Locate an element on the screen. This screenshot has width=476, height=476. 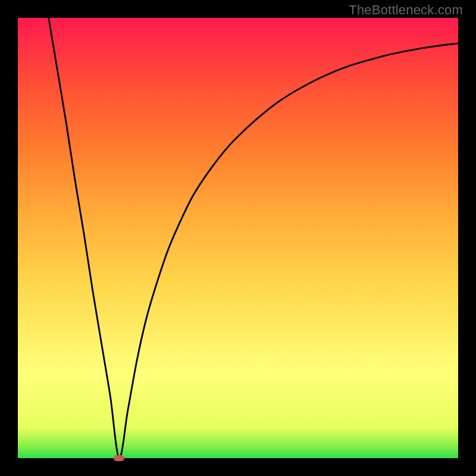
minimum-marker is located at coordinates (119, 458).